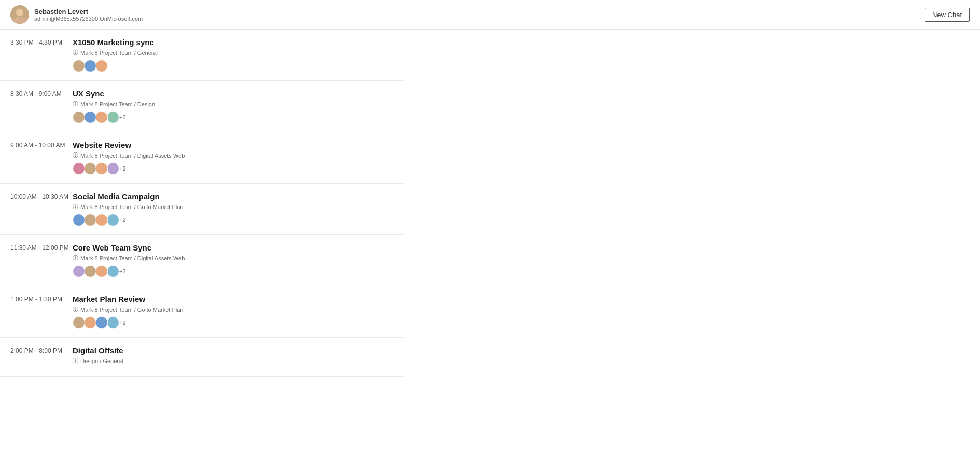 The height and width of the screenshot is (458, 980). What do you see at coordinates (88, 19) in the screenshot?
I see `user-email: admin@M365x55726300.OnMicrosoft.com` at bounding box center [88, 19].